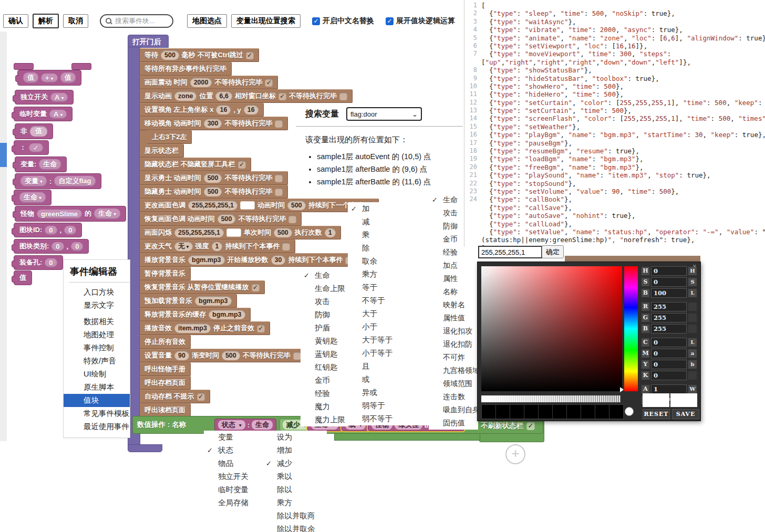 This screenshot has width=765, height=532. Describe the element at coordinates (324, 406) in the screenshot. I see `menu-item: 魔力` at that location.